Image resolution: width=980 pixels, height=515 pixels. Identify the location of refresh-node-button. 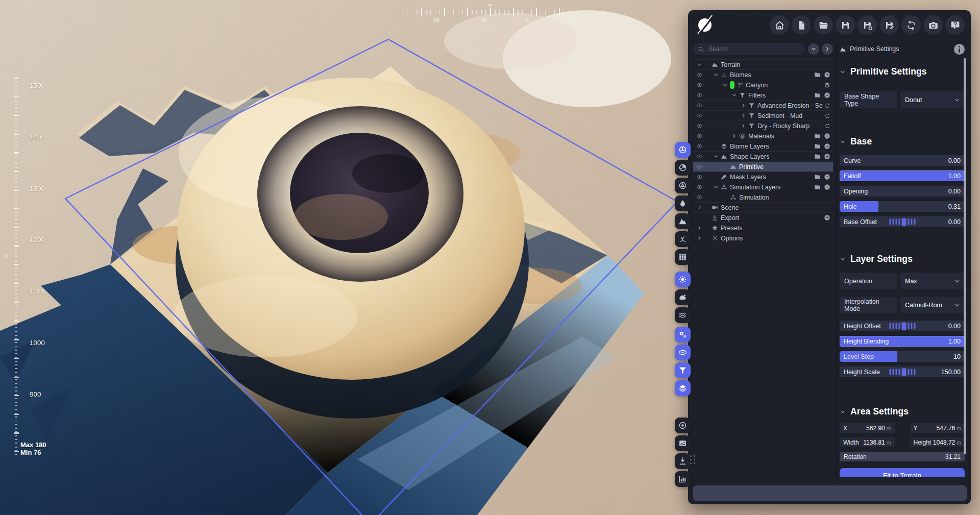
(827, 106).